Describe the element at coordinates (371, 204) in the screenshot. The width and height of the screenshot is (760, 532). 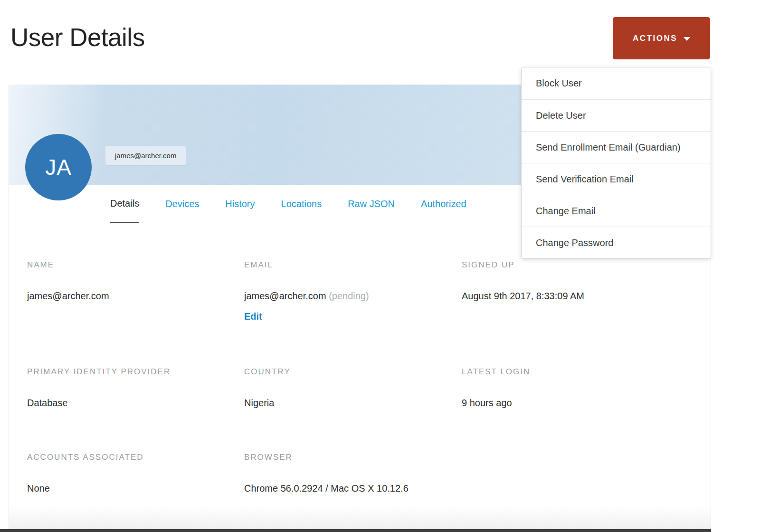
I see `tab-raw-json: Raw JSON` at that location.